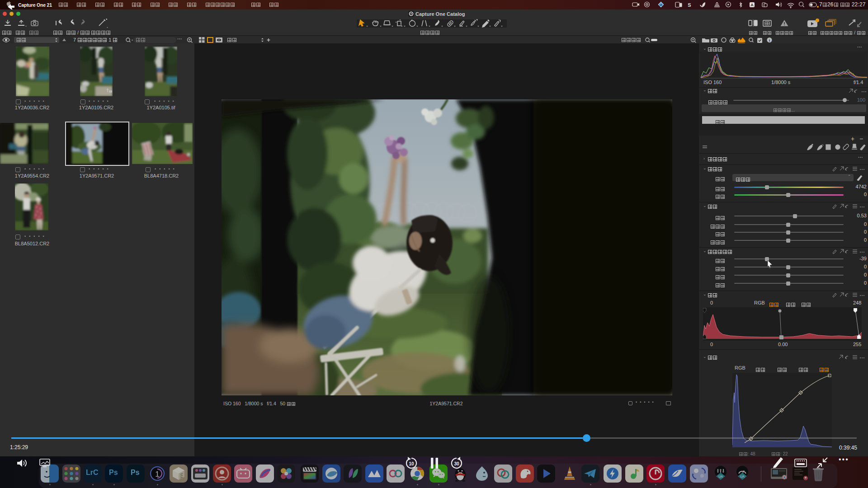  What do you see at coordinates (689, 5) in the screenshot?
I see `svg-text: S` at bounding box center [689, 5].